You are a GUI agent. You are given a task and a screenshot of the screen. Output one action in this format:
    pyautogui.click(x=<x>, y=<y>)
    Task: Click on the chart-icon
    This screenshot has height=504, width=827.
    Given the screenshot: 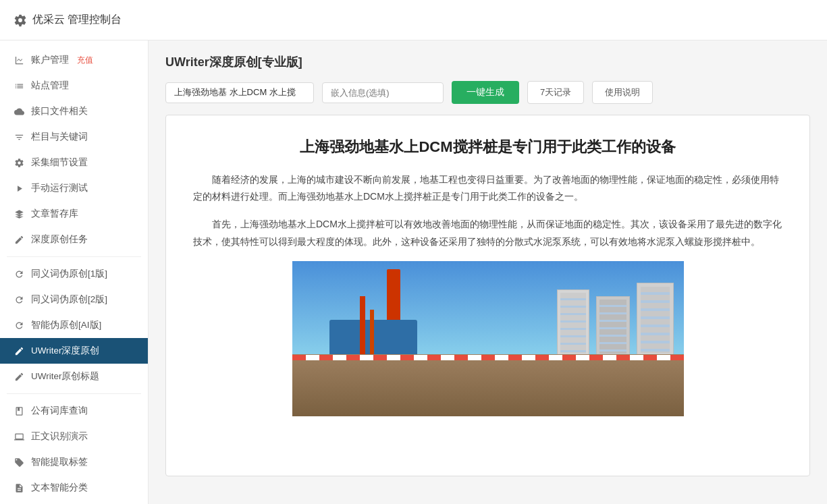 What is the action you would take?
    pyautogui.click(x=19, y=60)
    